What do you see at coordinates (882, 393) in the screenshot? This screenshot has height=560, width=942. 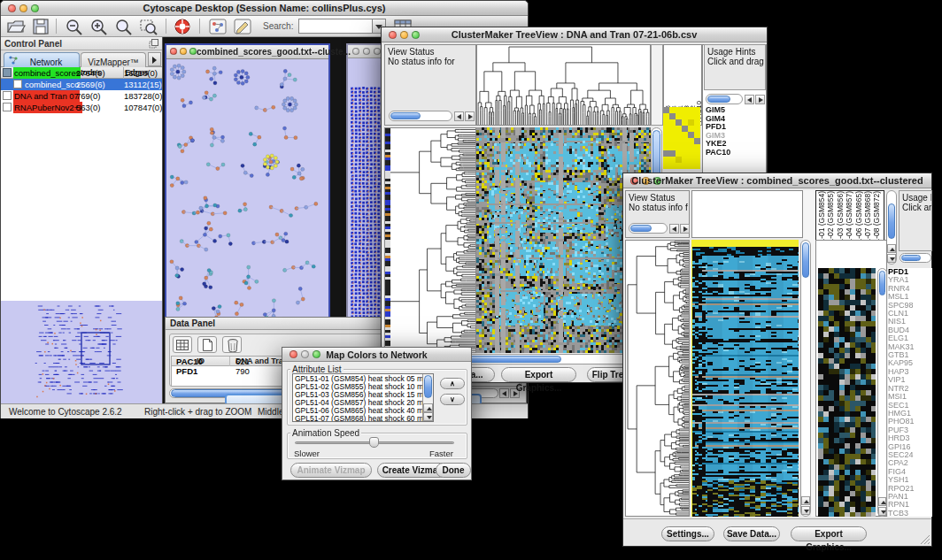 I see `zoom-vscrollbar` at bounding box center [882, 393].